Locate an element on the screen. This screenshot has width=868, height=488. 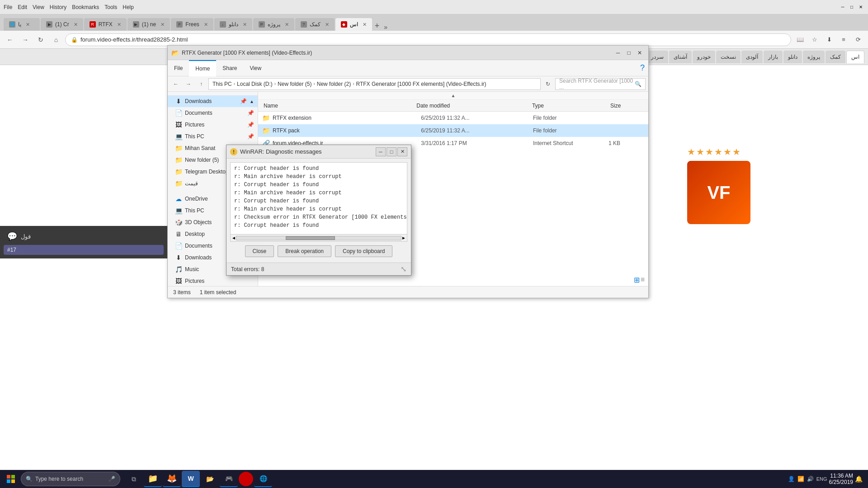
tab-danlo: ↓ دانلو ✕ is located at coordinates (233, 24).